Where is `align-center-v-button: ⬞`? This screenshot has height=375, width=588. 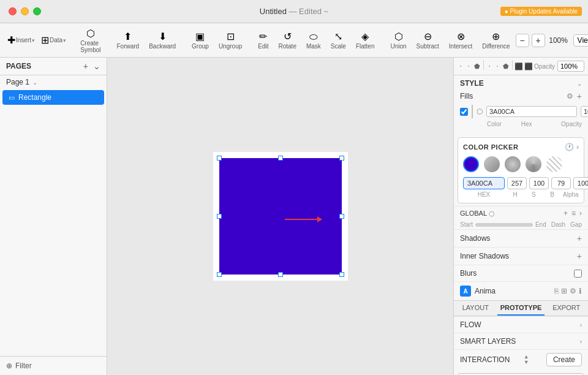
align-center-v-button: ⬞ is located at coordinates (497, 66).